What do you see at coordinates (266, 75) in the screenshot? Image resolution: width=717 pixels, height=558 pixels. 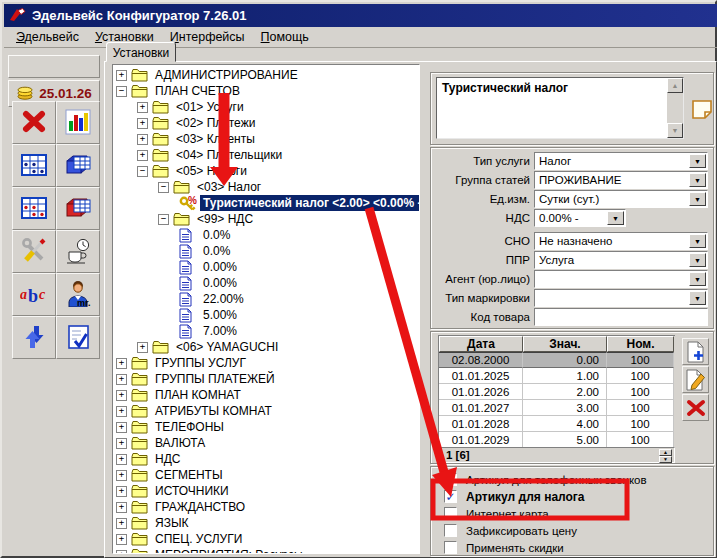 I see `tree-item: +АДМИНИСТРИРОВАНИЕ` at bounding box center [266, 75].